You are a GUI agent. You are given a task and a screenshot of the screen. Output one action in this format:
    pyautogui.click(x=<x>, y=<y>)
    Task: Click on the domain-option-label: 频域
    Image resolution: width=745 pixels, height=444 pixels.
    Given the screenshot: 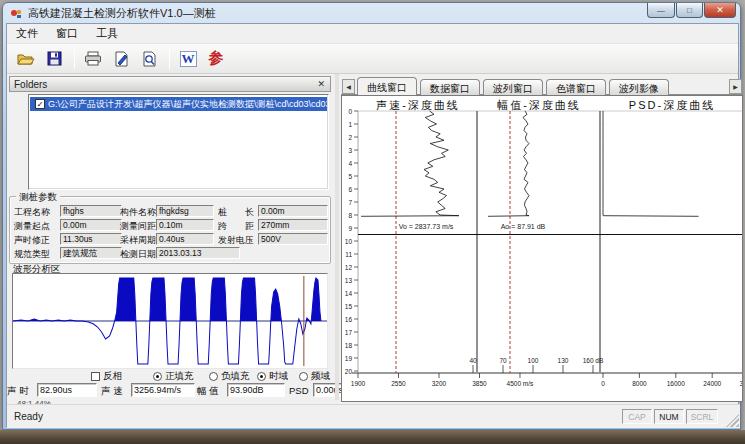 What is the action you would take?
    pyautogui.click(x=320, y=376)
    